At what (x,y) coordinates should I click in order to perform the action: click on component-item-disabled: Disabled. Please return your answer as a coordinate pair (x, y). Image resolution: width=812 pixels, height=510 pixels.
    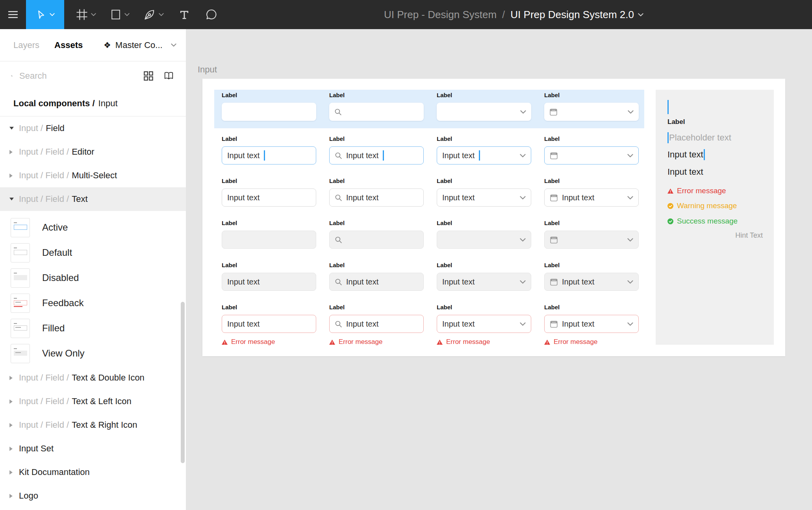
    Looking at the image, I should click on (93, 278).